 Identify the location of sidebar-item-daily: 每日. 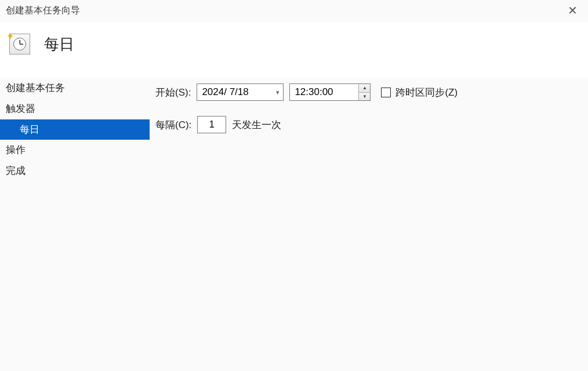
(75, 130).